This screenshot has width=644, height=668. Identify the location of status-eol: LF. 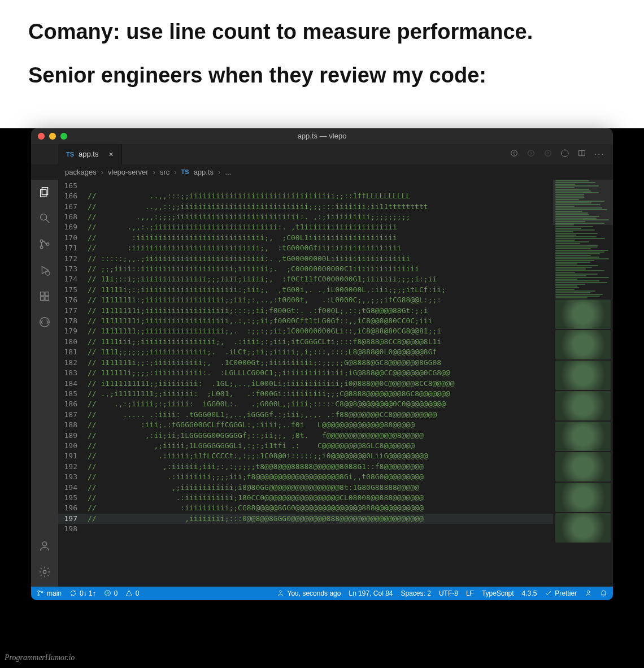
(470, 593).